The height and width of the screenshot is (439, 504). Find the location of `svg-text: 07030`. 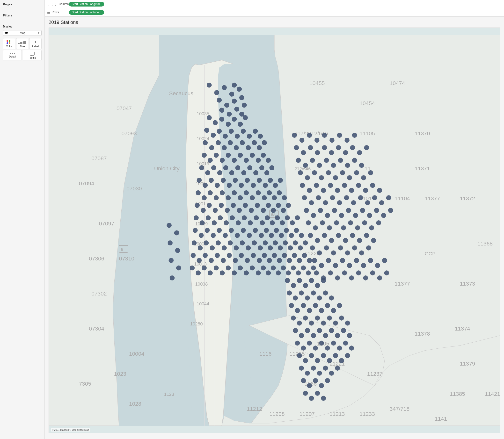

svg-text: 07030 is located at coordinates (134, 188).